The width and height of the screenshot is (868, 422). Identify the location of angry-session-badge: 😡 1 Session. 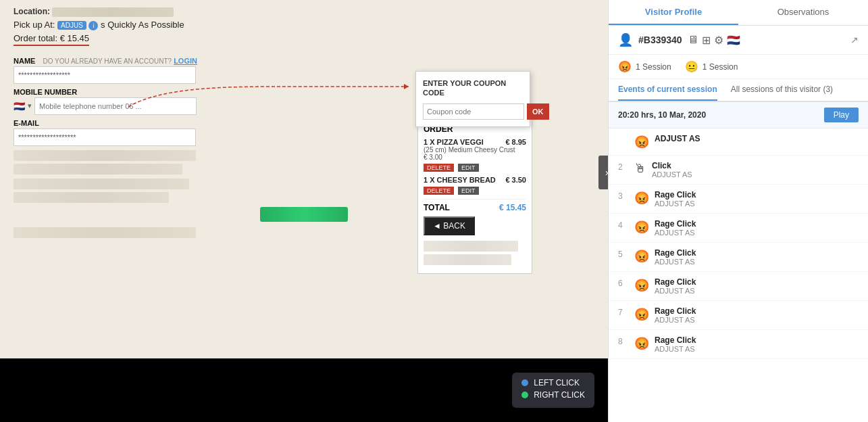
(644, 66).